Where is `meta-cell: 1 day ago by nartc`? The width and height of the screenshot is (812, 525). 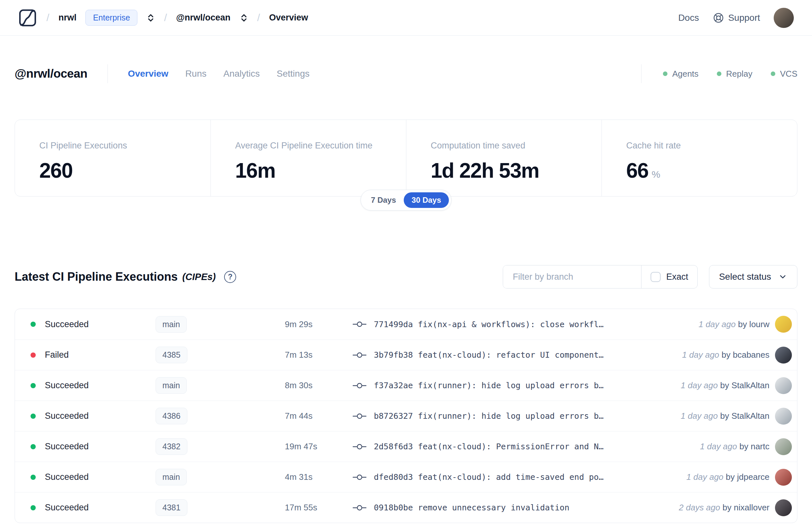
meta-cell: 1 day ago by nartc is located at coordinates (716, 447).